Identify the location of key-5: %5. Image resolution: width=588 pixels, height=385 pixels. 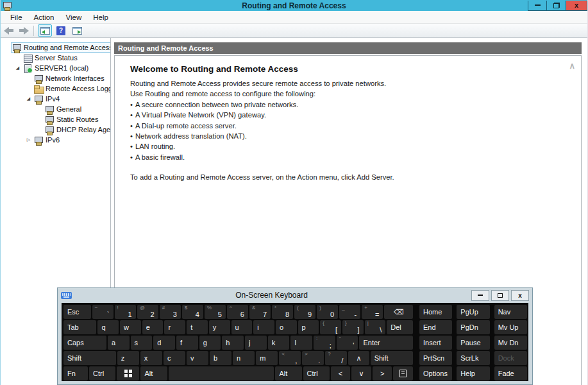
(215, 312).